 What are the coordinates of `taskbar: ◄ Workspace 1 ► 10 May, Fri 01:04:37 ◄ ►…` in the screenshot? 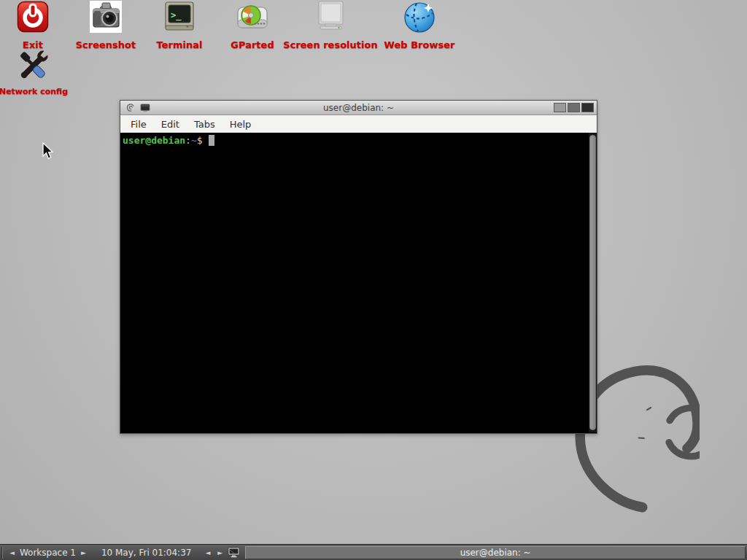 It's located at (374, 552).